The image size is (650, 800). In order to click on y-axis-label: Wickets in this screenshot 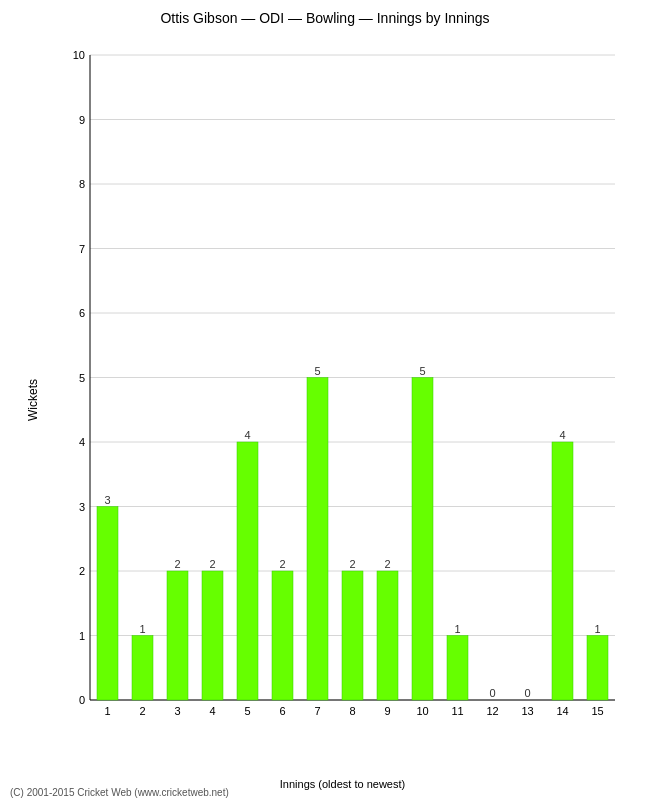, I will do `click(33, 400)`.